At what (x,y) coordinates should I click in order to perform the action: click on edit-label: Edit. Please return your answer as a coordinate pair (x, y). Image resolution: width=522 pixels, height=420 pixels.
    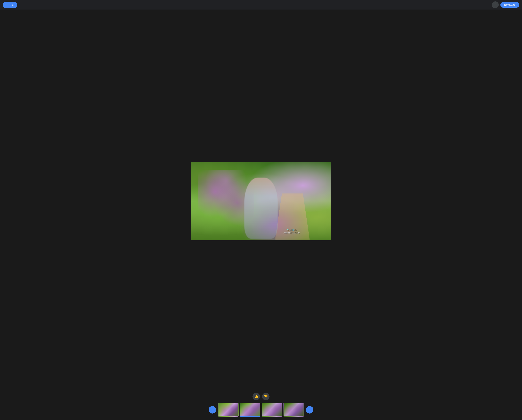
    Looking at the image, I should click on (12, 5).